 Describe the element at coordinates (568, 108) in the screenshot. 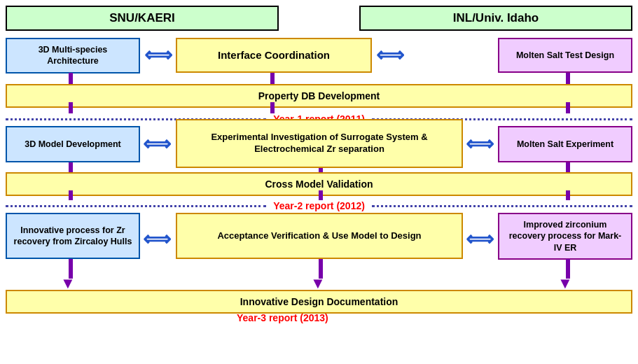

I see `vline-r-1b` at that location.